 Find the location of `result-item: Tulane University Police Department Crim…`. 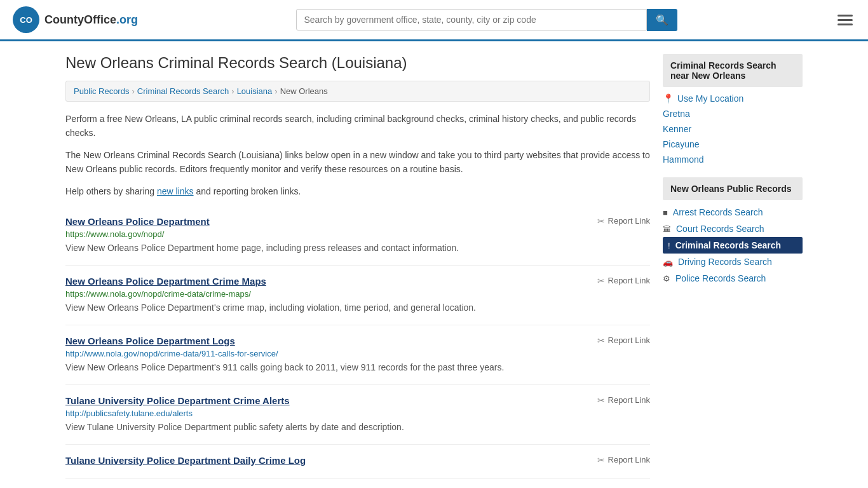

result-item: Tulane University Police Department Crim… is located at coordinates (358, 415).